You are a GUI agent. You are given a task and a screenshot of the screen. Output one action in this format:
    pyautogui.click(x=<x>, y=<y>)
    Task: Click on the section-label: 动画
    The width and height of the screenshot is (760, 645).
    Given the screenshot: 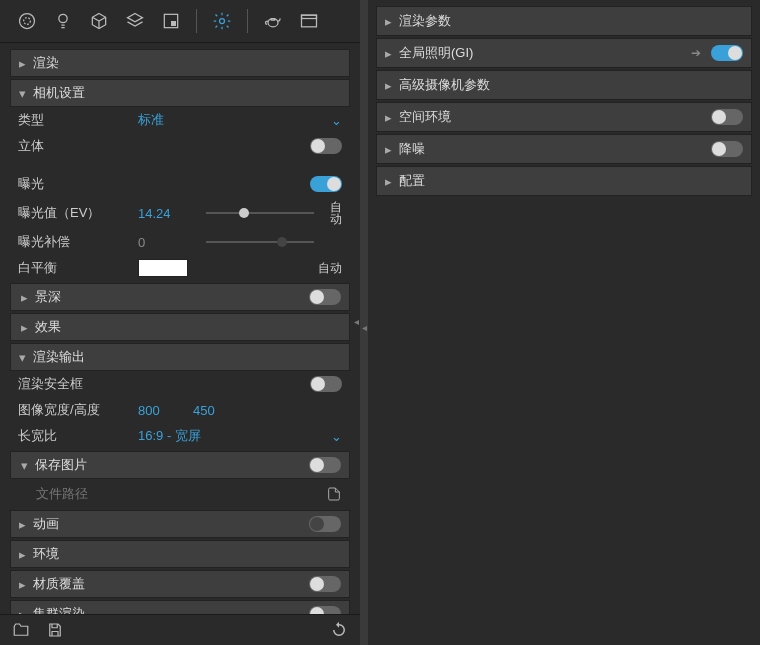 What is the action you would take?
    pyautogui.click(x=171, y=524)
    